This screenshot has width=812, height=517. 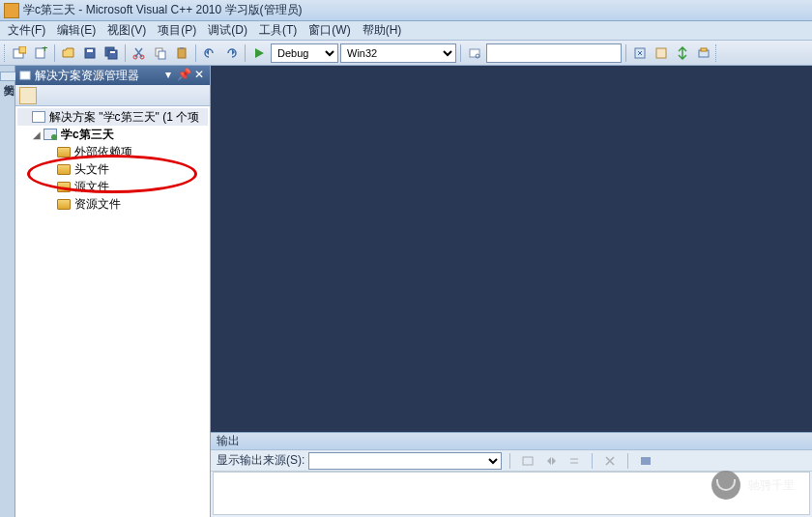 What do you see at coordinates (184, 75) in the screenshot?
I see `panel-pin-button: 📌` at bounding box center [184, 75].